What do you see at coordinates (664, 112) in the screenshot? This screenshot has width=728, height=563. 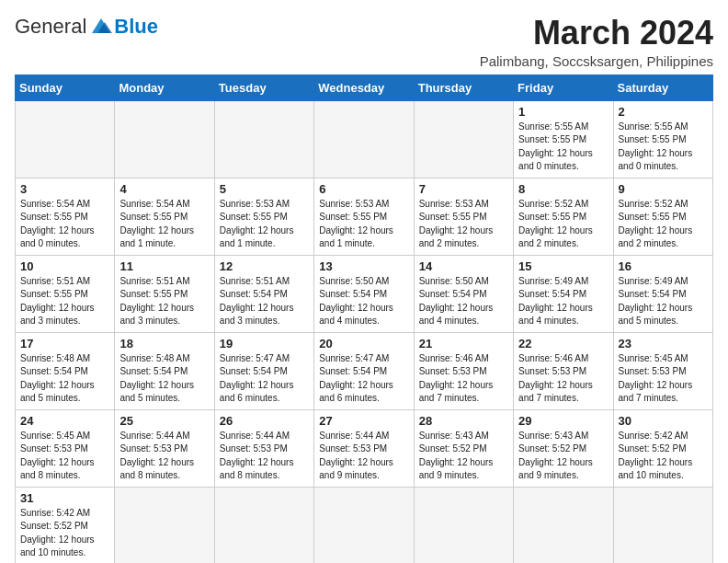 I see `day-number: 2` at bounding box center [664, 112].